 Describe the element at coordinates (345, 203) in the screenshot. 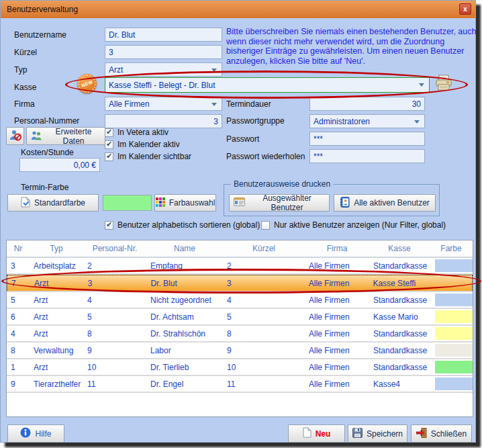

I see `address-book-icon` at that location.